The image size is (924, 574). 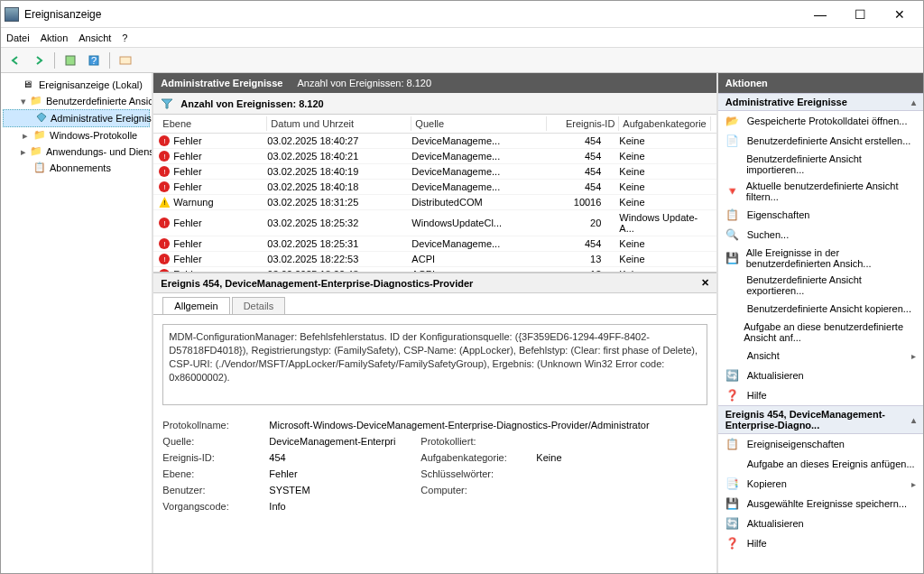 I want to click on col-source: Quelle, so click(x=479, y=124).